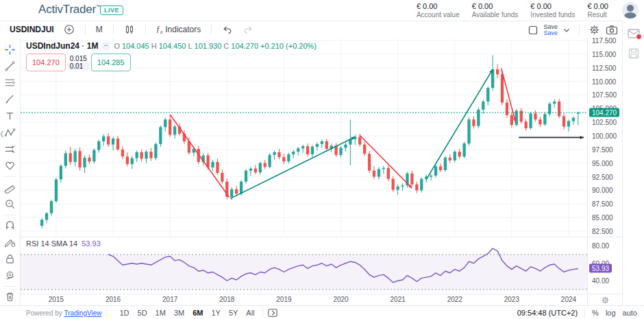  Describe the element at coordinates (273, 313) in the screenshot. I see `go-to-date-icon` at that location.